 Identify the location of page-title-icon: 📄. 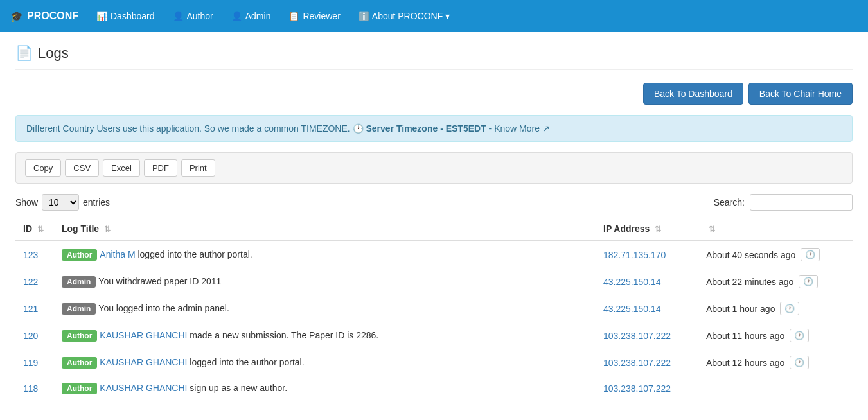
(24, 53).